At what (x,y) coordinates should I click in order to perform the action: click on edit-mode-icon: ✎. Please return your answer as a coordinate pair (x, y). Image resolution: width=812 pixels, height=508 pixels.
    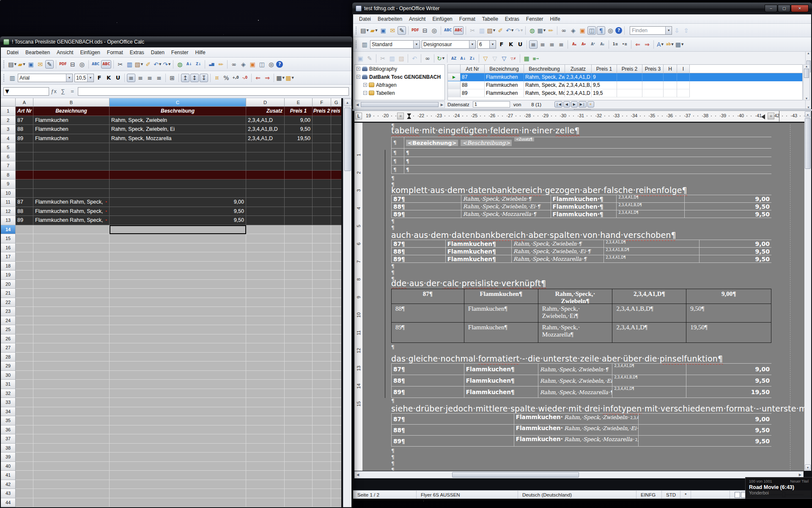
    Looking at the image, I should click on (402, 30).